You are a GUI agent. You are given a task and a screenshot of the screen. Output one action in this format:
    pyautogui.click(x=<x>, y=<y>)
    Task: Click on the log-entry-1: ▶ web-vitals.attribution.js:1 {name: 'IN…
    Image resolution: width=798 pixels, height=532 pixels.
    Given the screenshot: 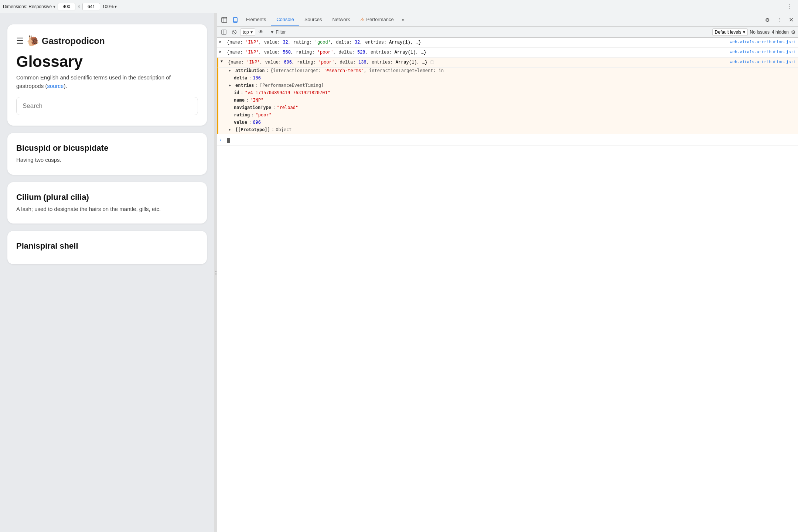 What is the action you would take?
    pyautogui.click(x=508, y=43)
    